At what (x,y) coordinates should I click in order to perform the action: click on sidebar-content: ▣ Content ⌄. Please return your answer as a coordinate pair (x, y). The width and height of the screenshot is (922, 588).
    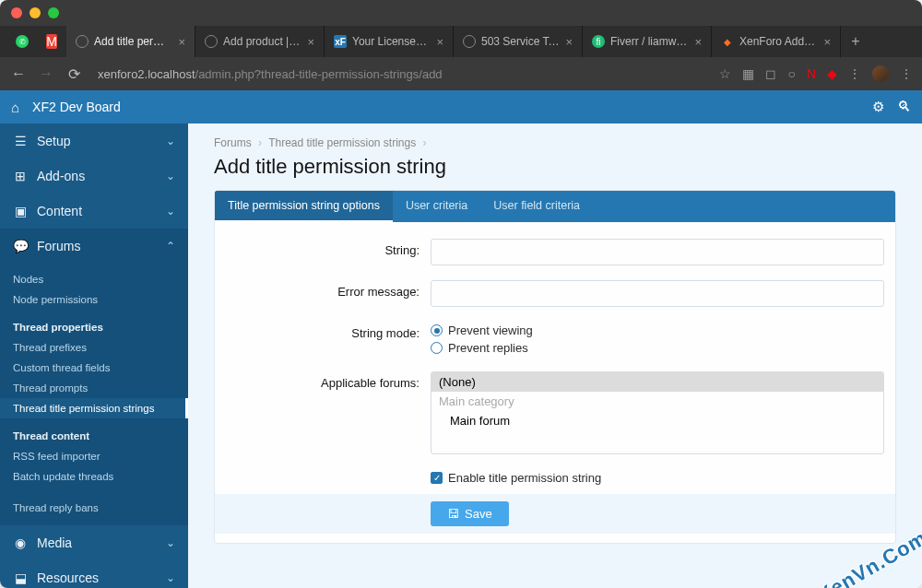
    Looking at the image, I should click on (94, 211).